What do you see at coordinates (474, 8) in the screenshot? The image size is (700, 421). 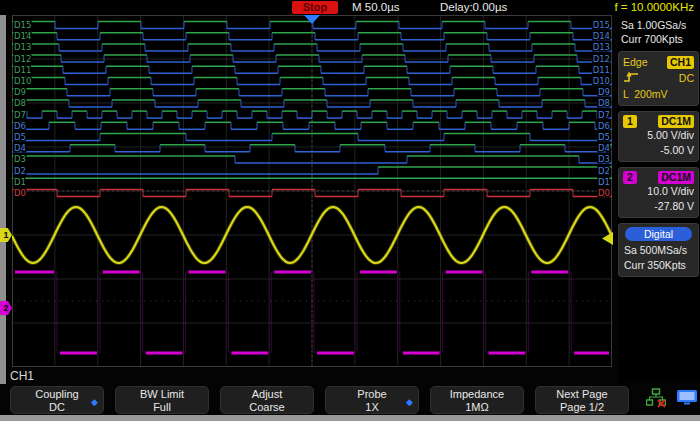 I see `delay-readout: Delay:0.00µs` at bounding box center [474, 8].